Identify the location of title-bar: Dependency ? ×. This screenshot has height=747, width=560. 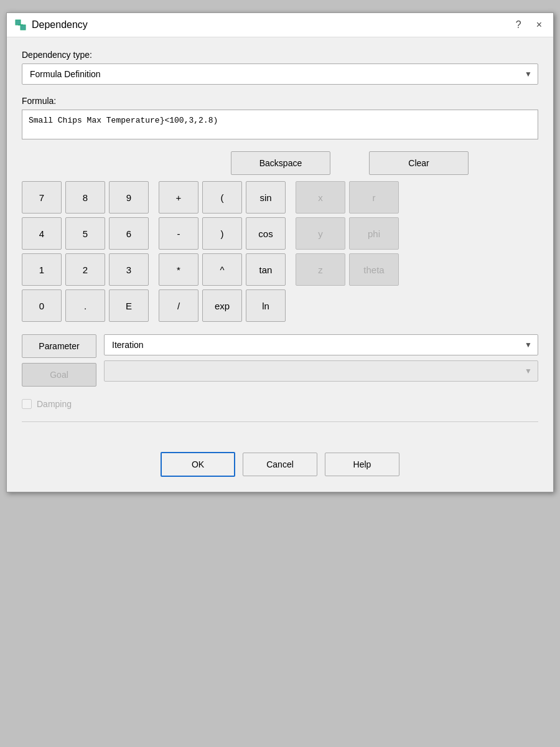
(280, 25).